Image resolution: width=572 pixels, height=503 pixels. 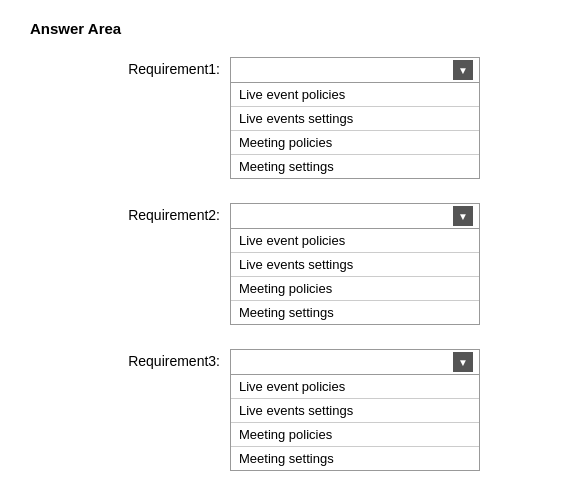 I want to click on page-title: Answer Area, so click(x=286, y=28).